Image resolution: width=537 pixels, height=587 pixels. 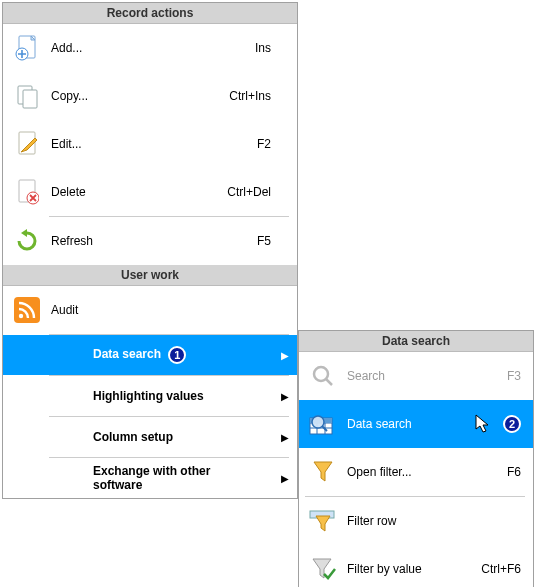 I want to click on menu-item-highlighting: Highlighting values ▶, so click(x=150, y=396).